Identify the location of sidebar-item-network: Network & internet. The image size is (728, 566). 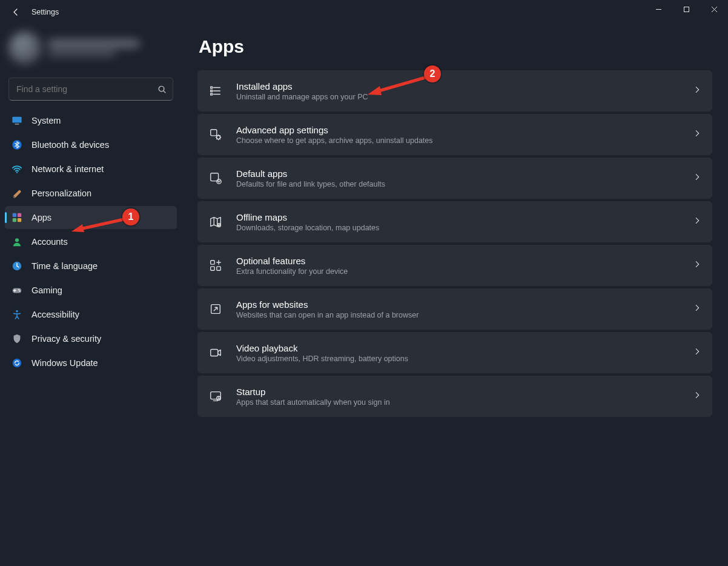
(91, 169).